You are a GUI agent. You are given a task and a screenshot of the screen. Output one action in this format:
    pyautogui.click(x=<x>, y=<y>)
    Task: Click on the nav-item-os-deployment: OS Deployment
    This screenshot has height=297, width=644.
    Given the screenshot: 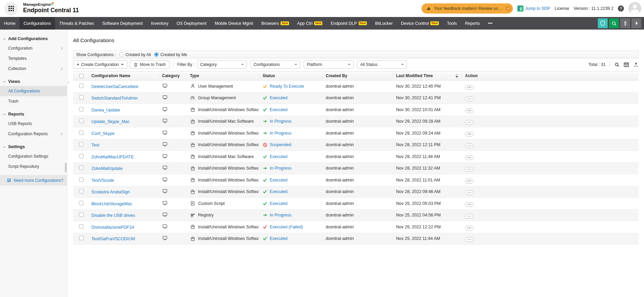 What is the action you would take?
    pyautogui.click(x=192, y=23)
    